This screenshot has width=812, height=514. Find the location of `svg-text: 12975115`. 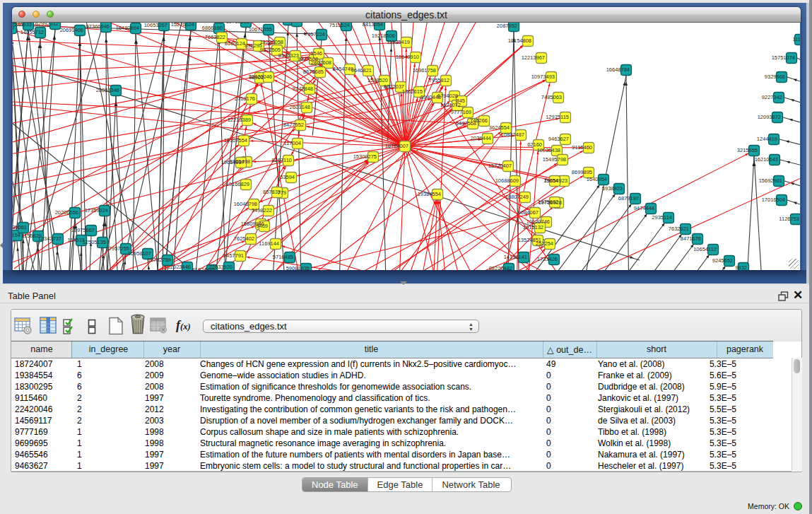

svg-text: 12975115 is located at coordinates (557, 117).